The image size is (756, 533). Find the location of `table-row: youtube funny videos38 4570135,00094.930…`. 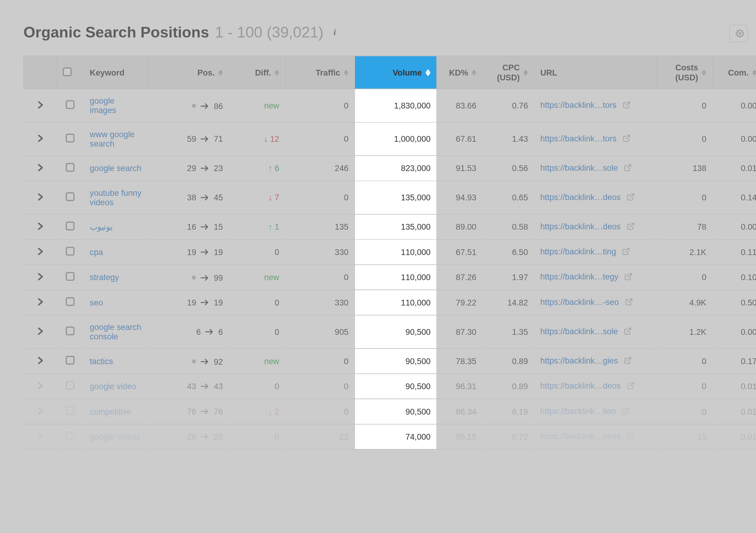

table-row: youtube funny videos38 4570135,00094.930… is located at coordinates (390, 197).